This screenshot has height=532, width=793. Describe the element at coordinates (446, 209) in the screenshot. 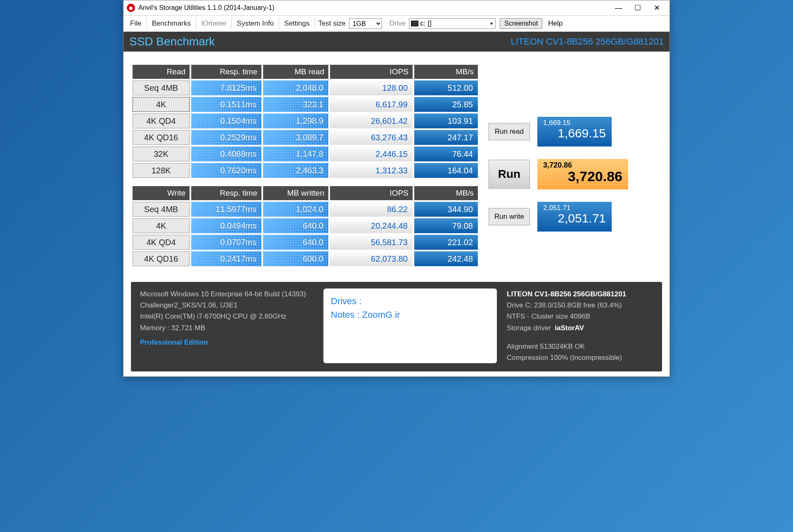

I see `cell-mbs: 344.90` at that location.